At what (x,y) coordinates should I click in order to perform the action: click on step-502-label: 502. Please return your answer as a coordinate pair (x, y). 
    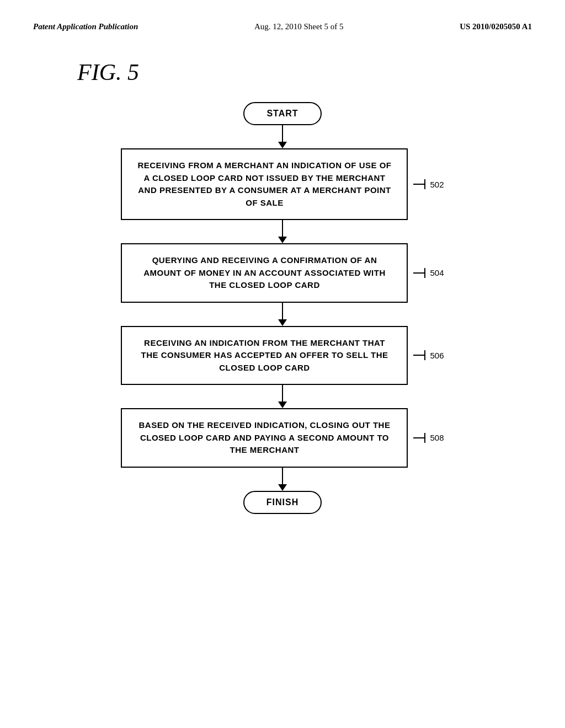
    Looking at the image, I should click on (428, 184).